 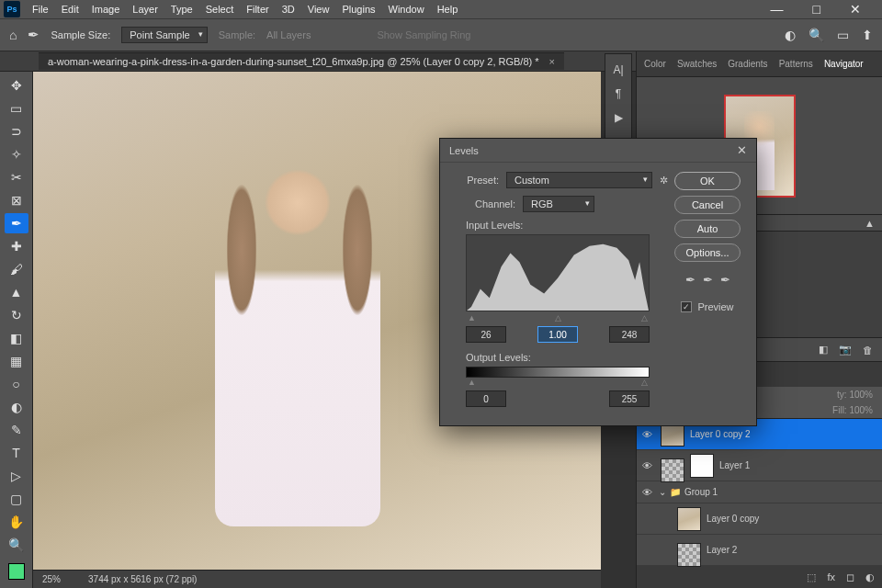 What do you see at coordinates (598, 151) in the screenshot?
I see `dialog-titlebar: Levels ✕` at bounding box center [598, 151].